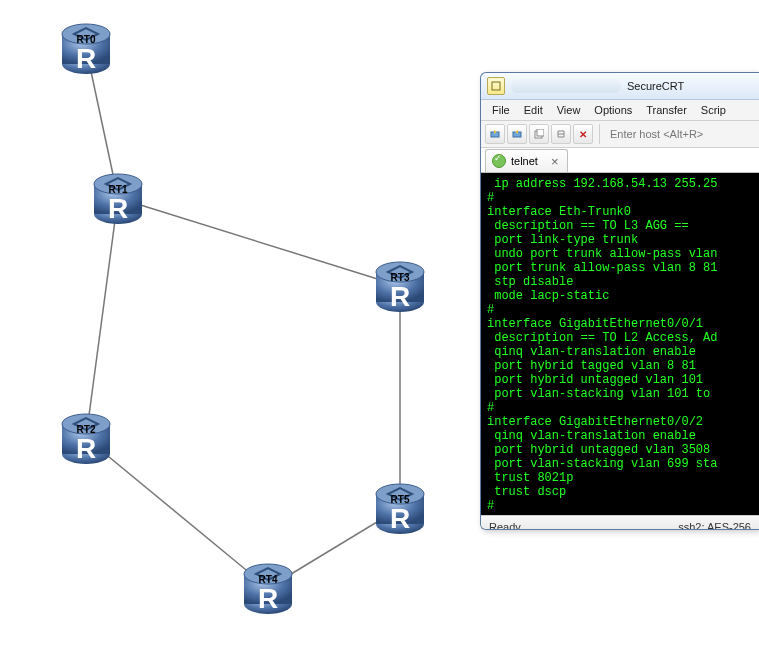 The image size is (759, 649). Describe the element at coordinates (496, 86) in the screenshot. I see `app-icon` at that location.